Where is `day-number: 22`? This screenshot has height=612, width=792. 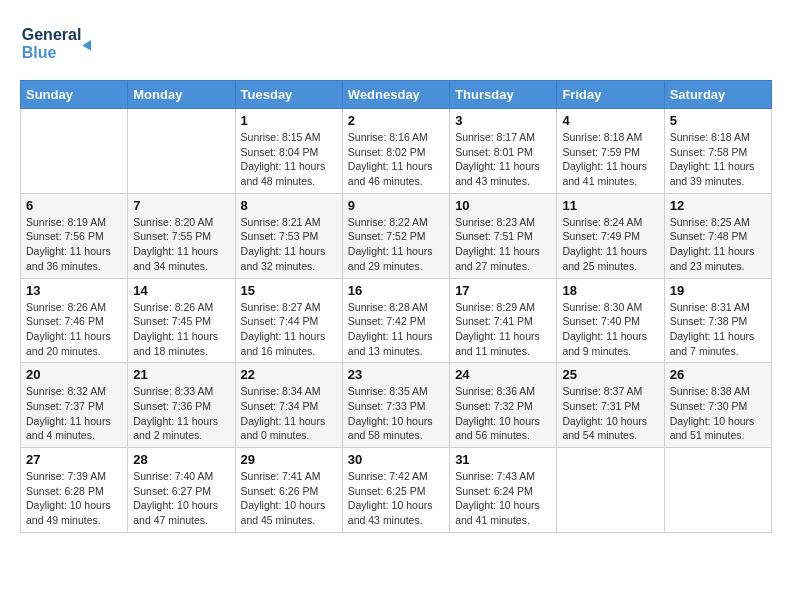
day-number: 22 is located at coordinates (289, 374).